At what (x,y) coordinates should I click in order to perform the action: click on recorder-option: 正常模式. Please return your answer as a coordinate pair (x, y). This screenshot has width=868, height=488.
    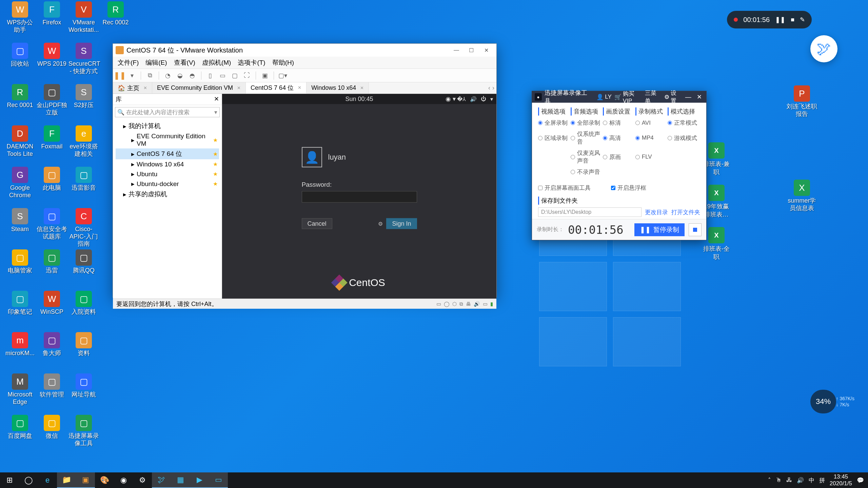
    Looking at the image, I should click on (684, 123).